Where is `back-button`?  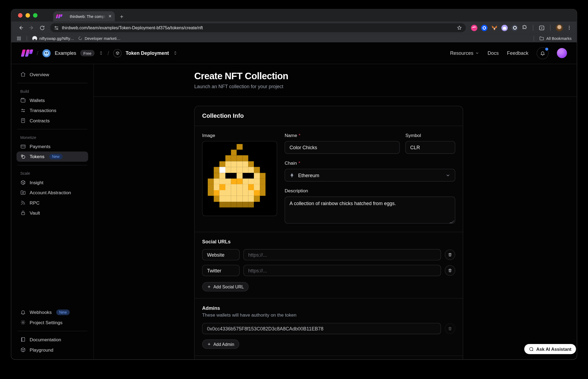 back-button is located at coordinates (21, 28).